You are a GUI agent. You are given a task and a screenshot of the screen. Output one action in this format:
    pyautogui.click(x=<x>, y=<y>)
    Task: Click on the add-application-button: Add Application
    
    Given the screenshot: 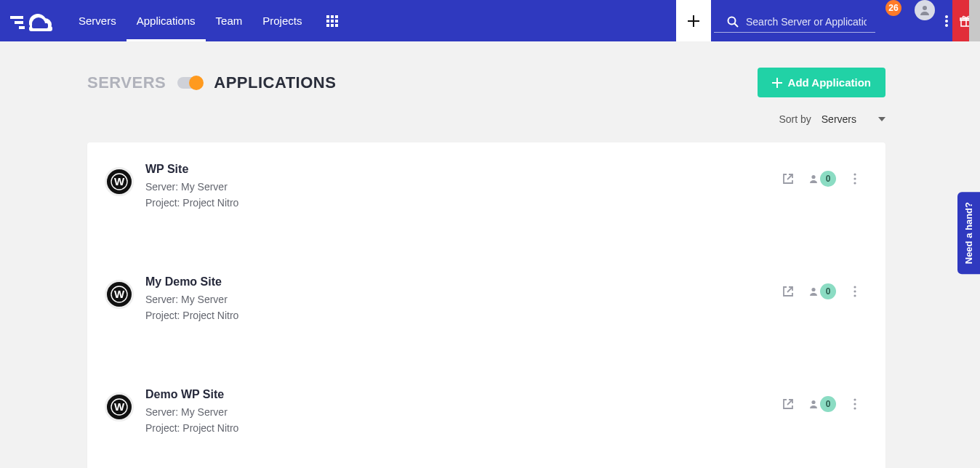 What is the action you would take?
    pyautogui.click(x=822, y=83)
    